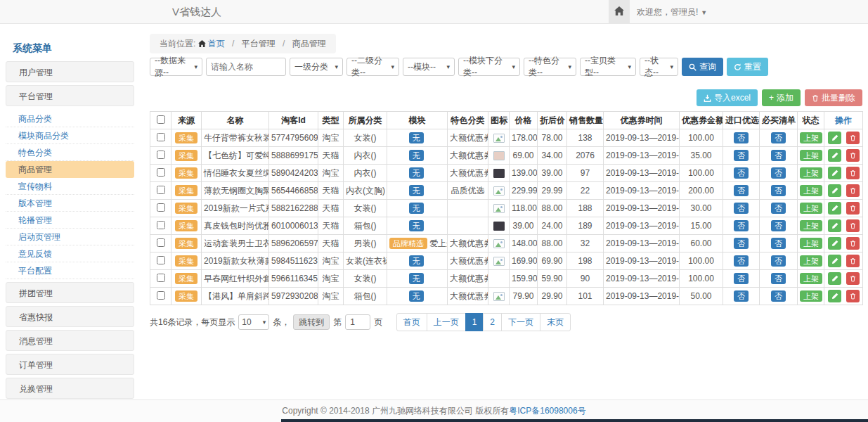 The width and height of the screenshot is (868, 422). What do you see at coordinates (70, 170) in the screenshot?
I see `sidebar-item-goods-mgmt: 商品管理` at bounding box center [70, 170].